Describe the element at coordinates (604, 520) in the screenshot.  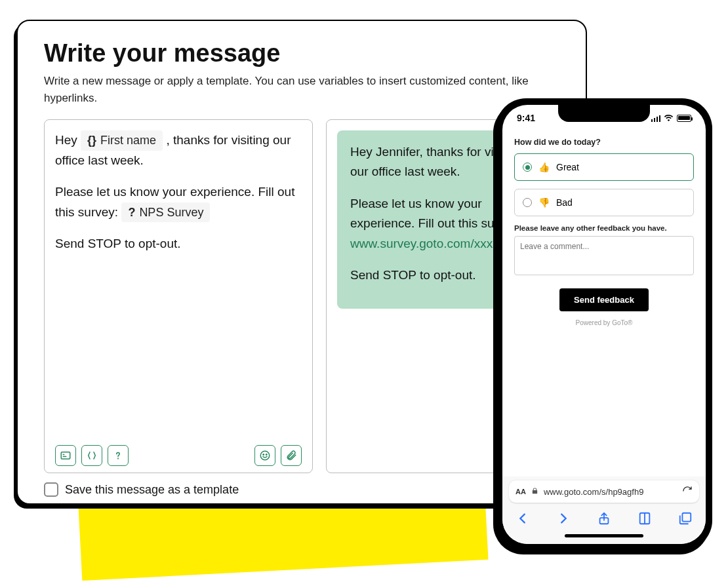
I see `share-icon` at that location.